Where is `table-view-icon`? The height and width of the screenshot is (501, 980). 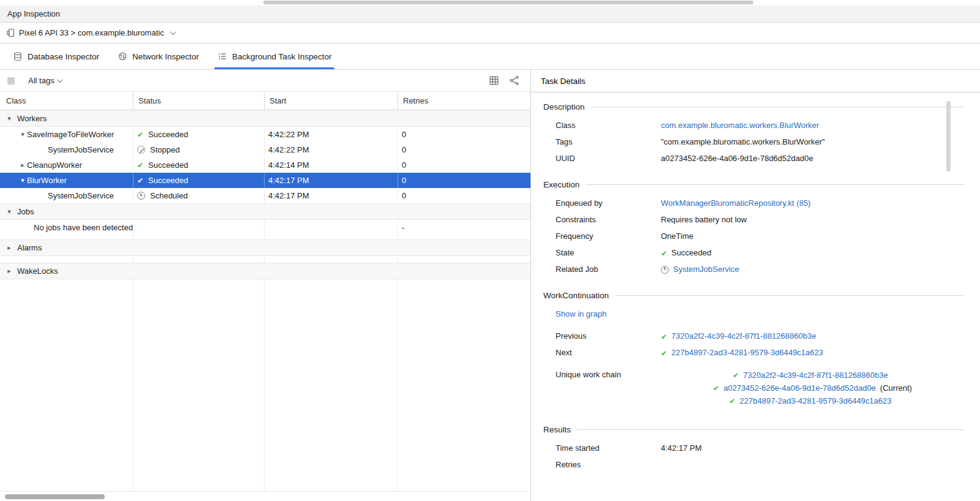
table-view-icon is located at coordinates (494, 81).